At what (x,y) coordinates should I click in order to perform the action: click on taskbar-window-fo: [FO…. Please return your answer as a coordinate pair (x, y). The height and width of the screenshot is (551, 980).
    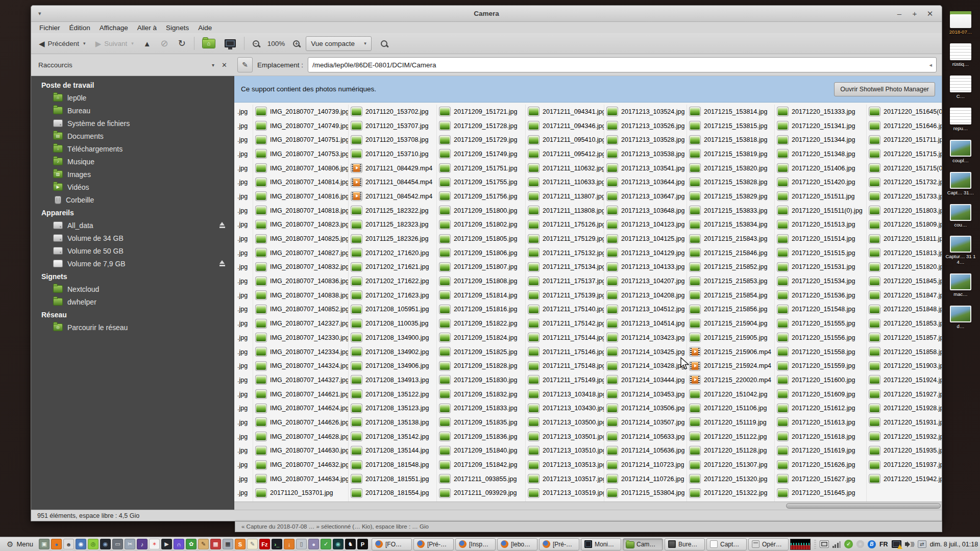
    Looking at the image, I should click on (392, 544).